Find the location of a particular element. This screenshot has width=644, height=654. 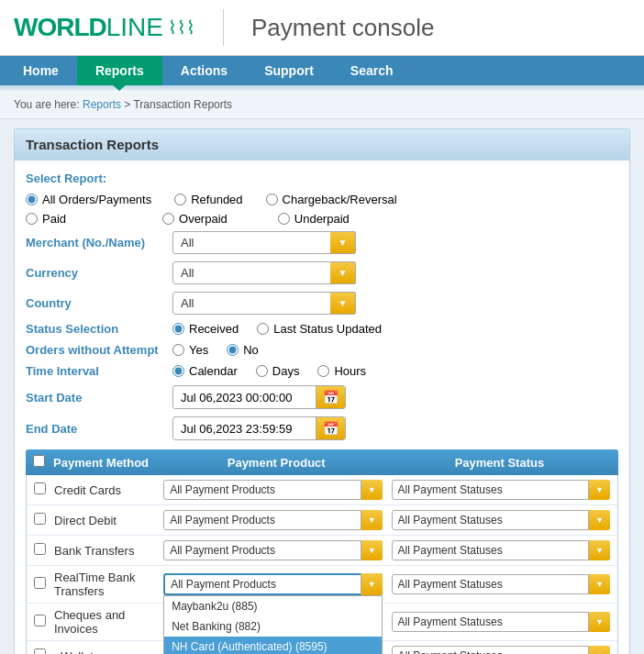

dropdown-scroll: Maybank2u (885) Net Banking (882) NH Car… is located at coordinates (272, 626).